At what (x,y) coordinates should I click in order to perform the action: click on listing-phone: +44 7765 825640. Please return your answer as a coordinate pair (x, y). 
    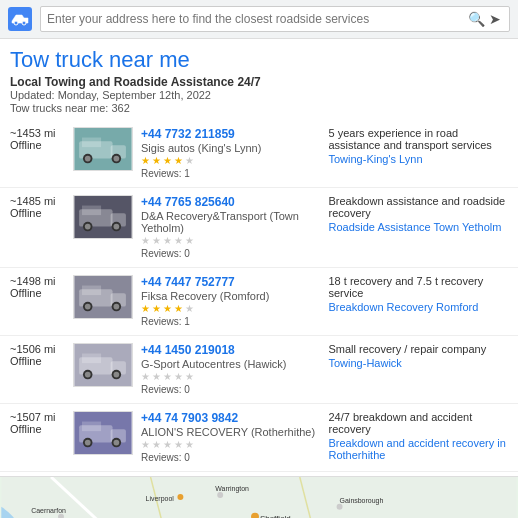
    Looking at the image, I should click on (188, 202).